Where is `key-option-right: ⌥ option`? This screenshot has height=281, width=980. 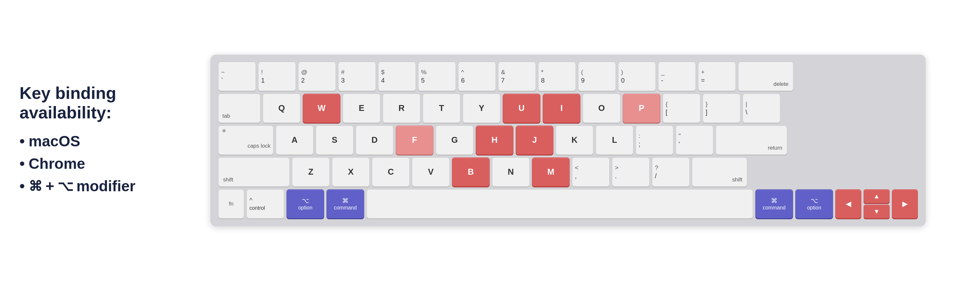
key-option-right: ⌥ option is located at coordinates (814, 204).